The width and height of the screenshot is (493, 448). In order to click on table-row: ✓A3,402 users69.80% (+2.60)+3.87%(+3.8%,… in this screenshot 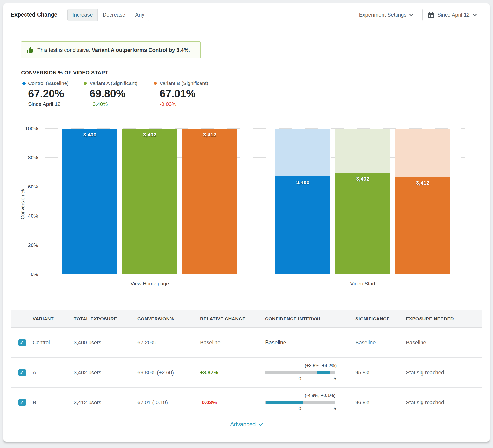, I will do `click(246, 372)`.